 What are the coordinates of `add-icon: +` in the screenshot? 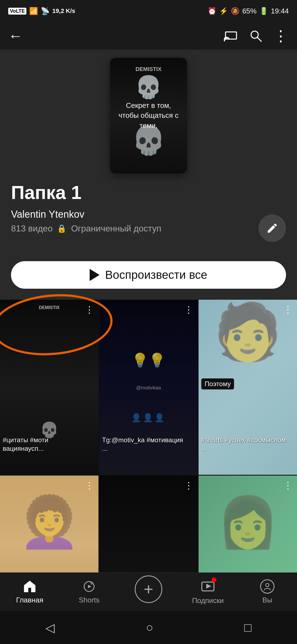 It's located at (148, 589).